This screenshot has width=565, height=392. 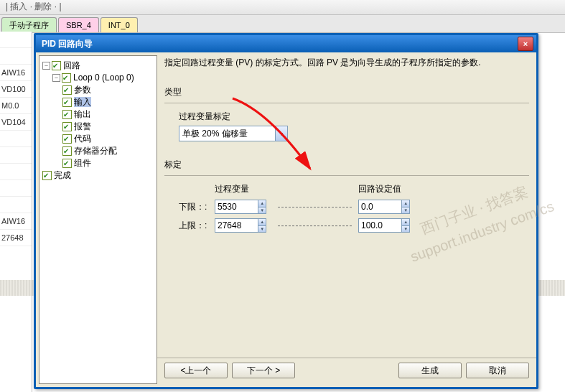 I want to click on close-button: ×, so click(x=526, y=44).